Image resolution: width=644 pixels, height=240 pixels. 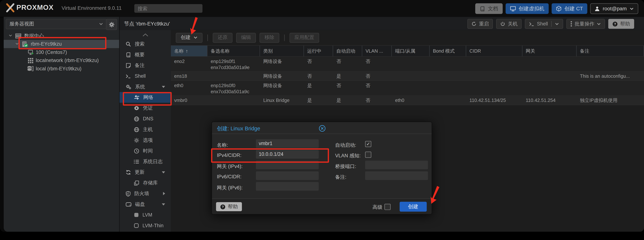 What do you see at coordinates (189, 38) in the screenshot?
I see `create-dropdown-button: 创建` at bounding box center [189, 38].